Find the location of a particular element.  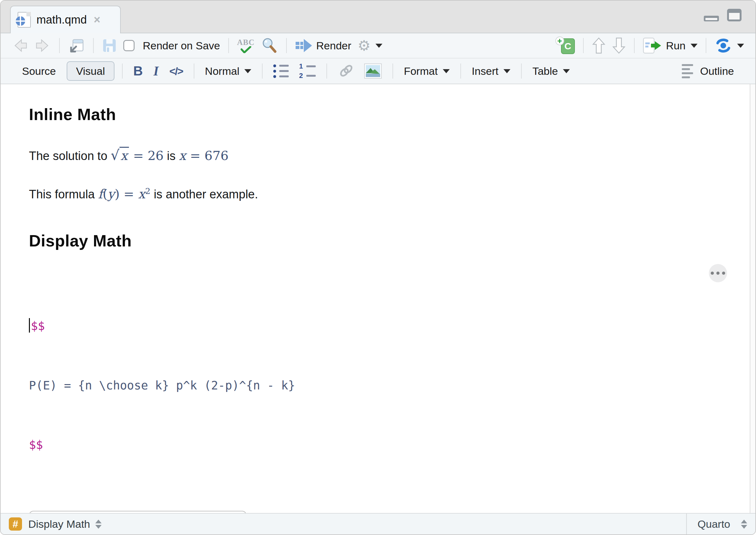

insert-menu: Insert is located at coordinates (491, 71).